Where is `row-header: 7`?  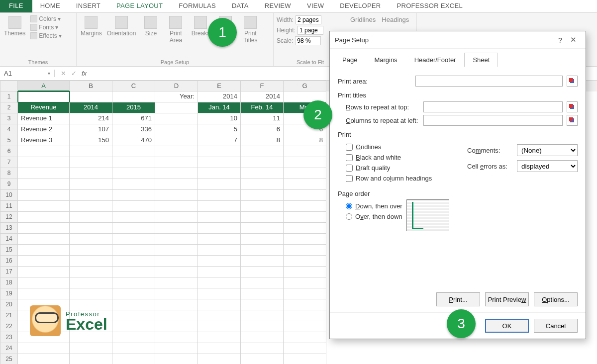 row-header: 7 is located at coordinates (9, 163).